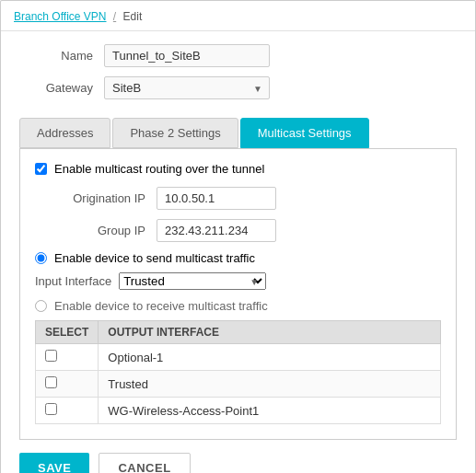 This screenshot has width=476, height=473. Describe the element at coordinates (67, 333) in the screenshot. I see `col-select: SELECT` at that location.